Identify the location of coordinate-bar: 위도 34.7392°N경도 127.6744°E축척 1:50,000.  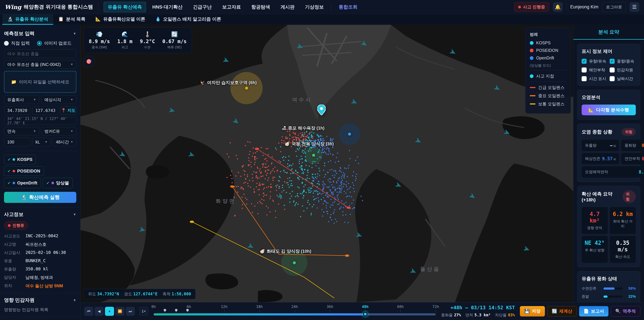
(140, 294).